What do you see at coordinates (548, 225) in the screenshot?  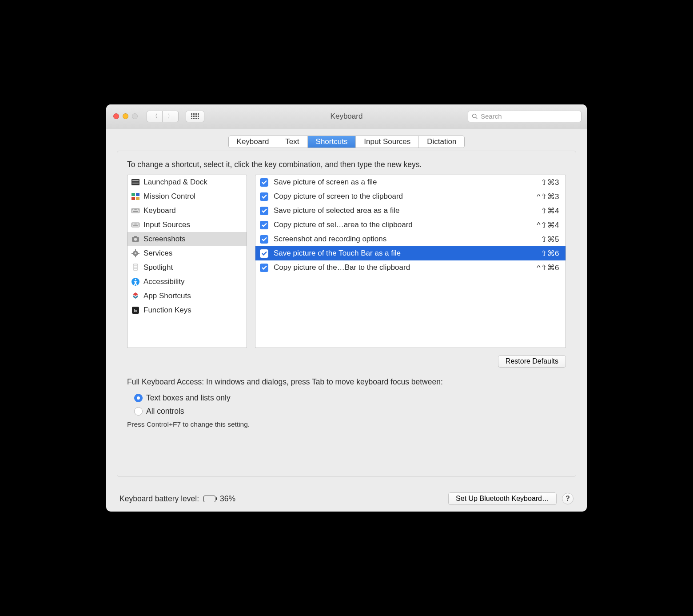 I see `shortcut-keys: ^⇧⌘4` at bounding box center [548, 225].